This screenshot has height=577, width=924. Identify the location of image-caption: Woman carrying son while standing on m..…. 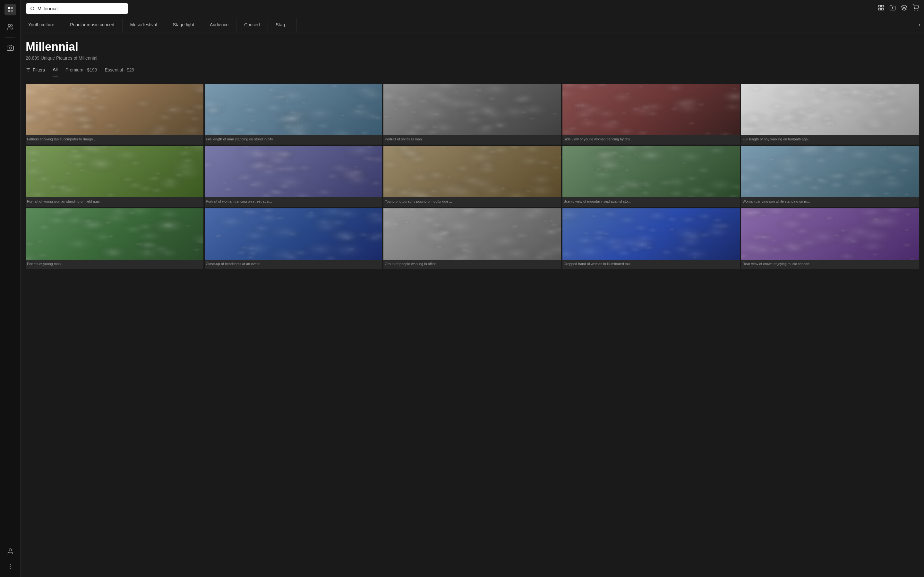
(830, 202).